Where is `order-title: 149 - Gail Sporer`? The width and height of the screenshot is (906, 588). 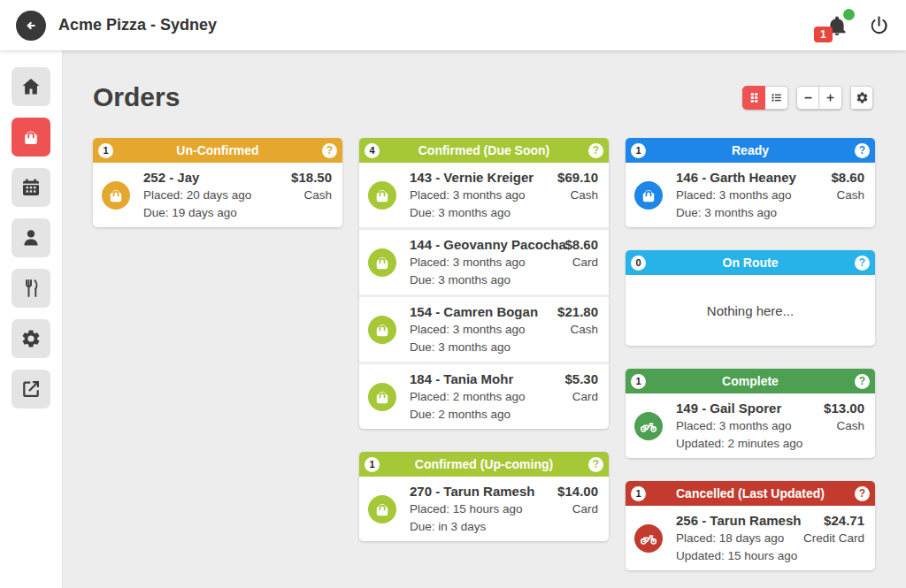 order-title: 149 - Gail Sporer is located at coordinates (743, 409).